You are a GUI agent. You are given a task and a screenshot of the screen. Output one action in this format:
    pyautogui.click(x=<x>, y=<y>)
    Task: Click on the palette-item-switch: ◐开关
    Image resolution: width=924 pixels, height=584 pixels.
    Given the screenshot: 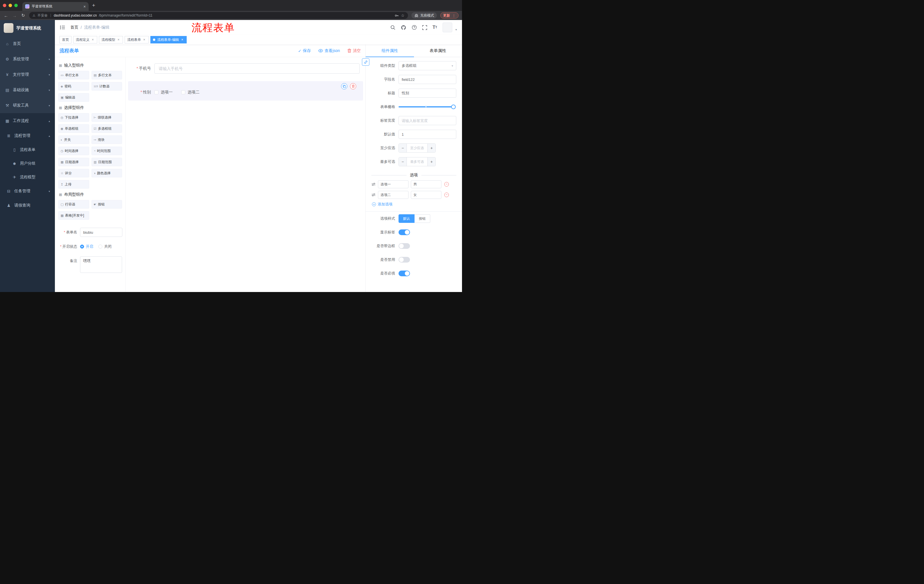 What is the action you would take?
    pyautogui.click(x=74, y=140)
    